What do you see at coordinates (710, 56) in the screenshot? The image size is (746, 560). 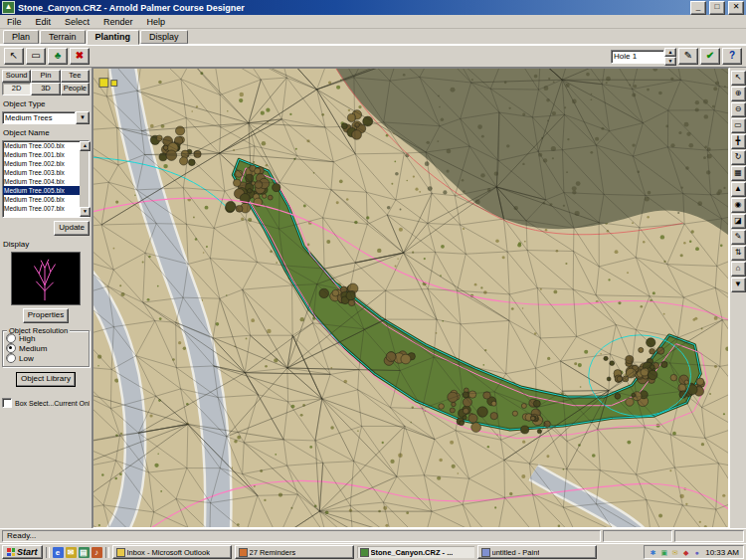 I see `apply-check-icon: ✔` at bounding box center [710, 56].